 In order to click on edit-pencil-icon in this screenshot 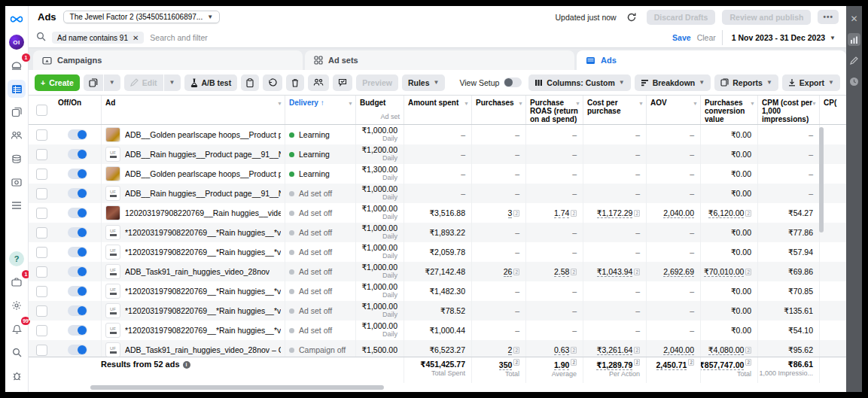, I will do `click(854, 60)`.